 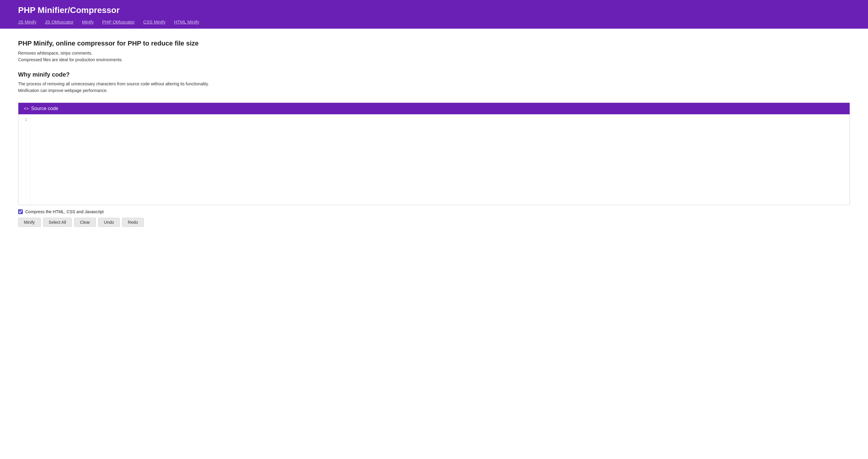 I want to click on why-line1: The process of removing all unnecessary …, so click(x=114, y=84).